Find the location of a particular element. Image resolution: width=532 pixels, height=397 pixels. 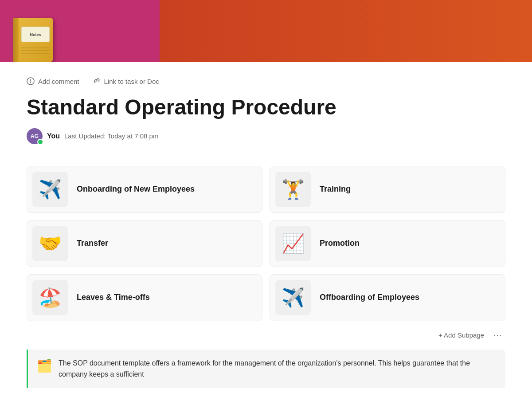

link-button: Link to task or Doc is located at coordinates (126, 81).